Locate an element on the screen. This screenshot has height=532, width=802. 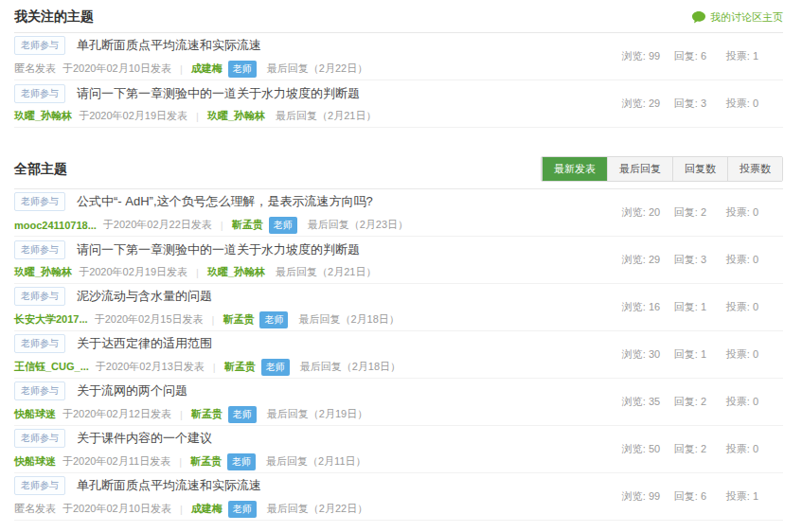
topic-main: 老师参与 请问一下第一章测验中的一道关于水力坡度的判断题 玖曜_孙翰林 于202… is located at coordinates (195, 259).